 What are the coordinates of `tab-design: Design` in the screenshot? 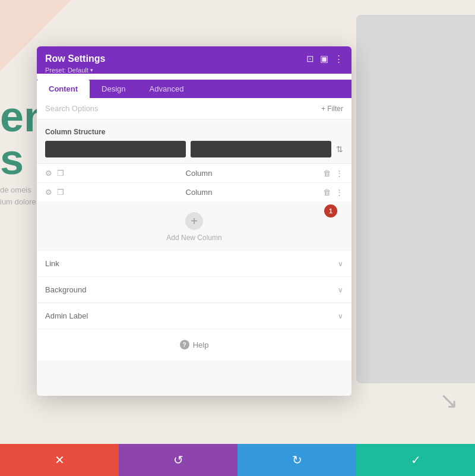 It's located at (113, 89).